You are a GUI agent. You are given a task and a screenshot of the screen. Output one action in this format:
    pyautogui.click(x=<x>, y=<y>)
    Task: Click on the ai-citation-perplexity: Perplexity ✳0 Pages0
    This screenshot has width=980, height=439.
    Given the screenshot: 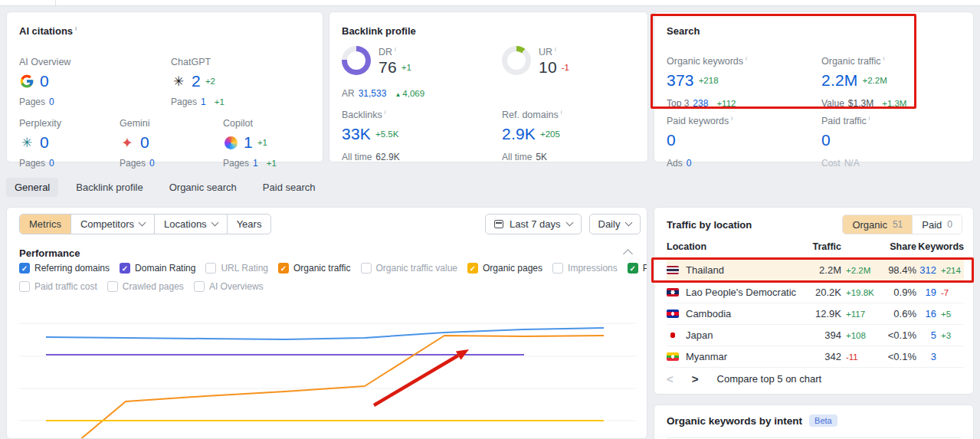 What is the action you would take?
    pyautogui.click(x=41, y=143)
    